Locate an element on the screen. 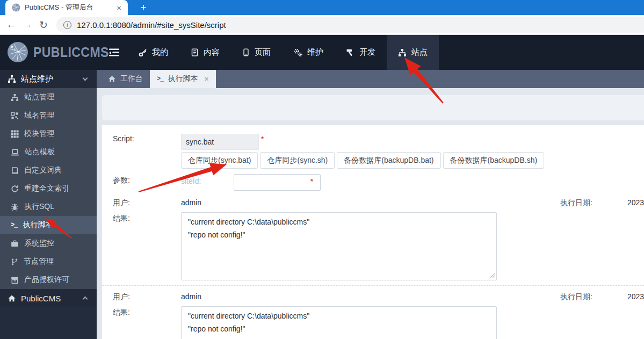 This screenshot has height=339, width=644. preset-backupdb-bat-button: 备份数据库(backupDB.bat) is located at coordinates (389, 160).